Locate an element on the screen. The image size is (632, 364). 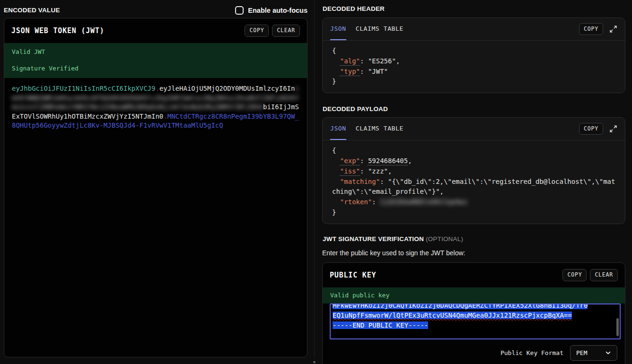
autofocus-control: Enable auto-focus is located at coordinates (272, 10).